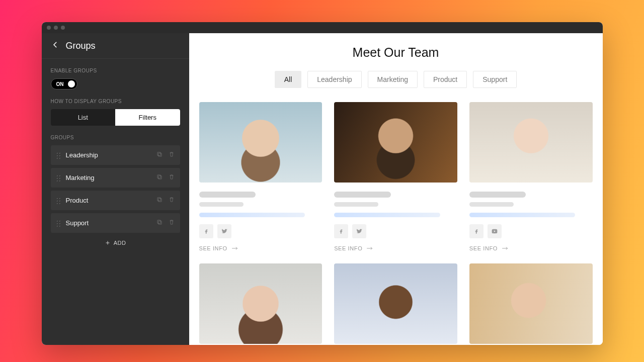 This screenshot has height=362, width=644. What do you see at coordinates (495, 231) in the screenshot?
I see `youtube-icon` at bounding box center [495, 231].